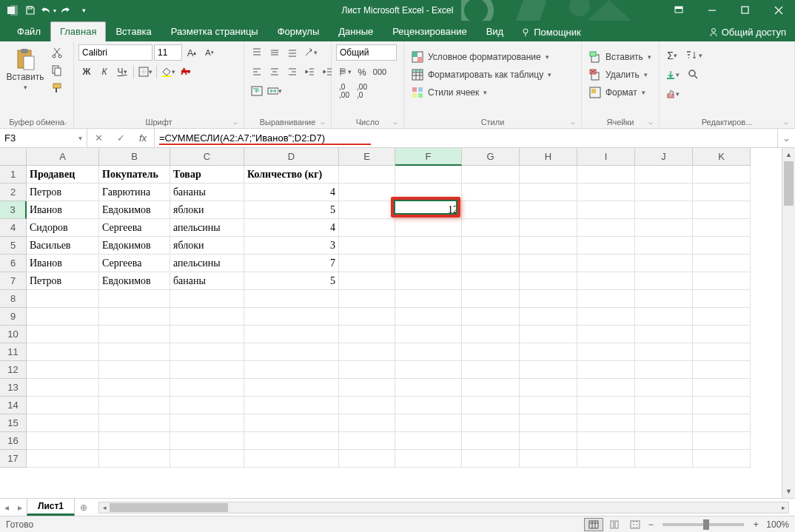 The height and width of the screenshot is (532, 795). Describe the element at coordinates (135, 210) in the screenshot. I see `cell-B3: Евдокимов` at that location.